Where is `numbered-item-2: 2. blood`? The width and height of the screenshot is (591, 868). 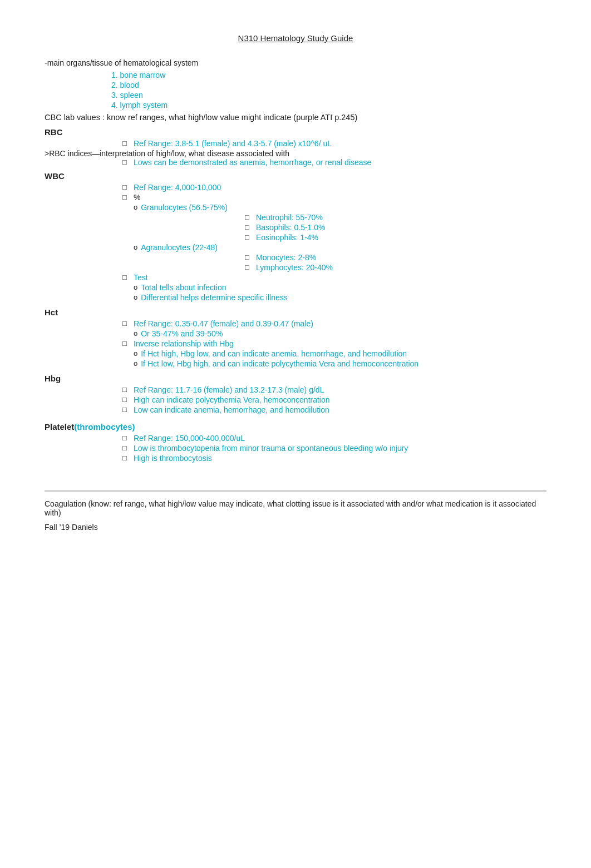 numbered-item-2: 2. blood is located at coordinates (329, 85).